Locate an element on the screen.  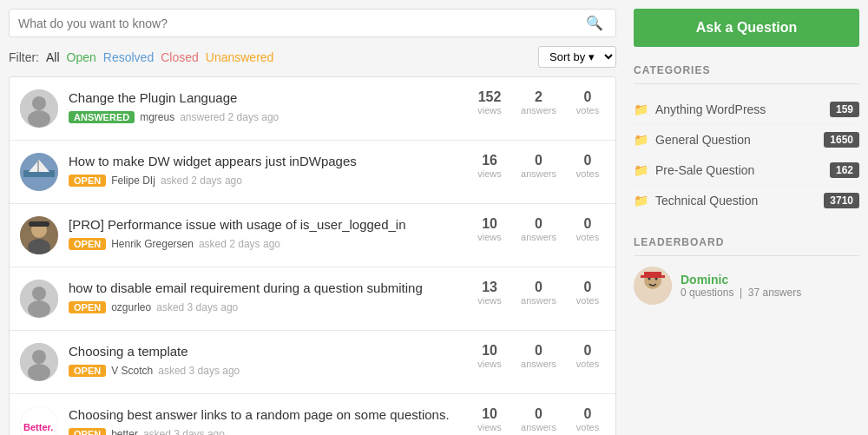
filter-closed: Closed is located at coordinates (180, 57).